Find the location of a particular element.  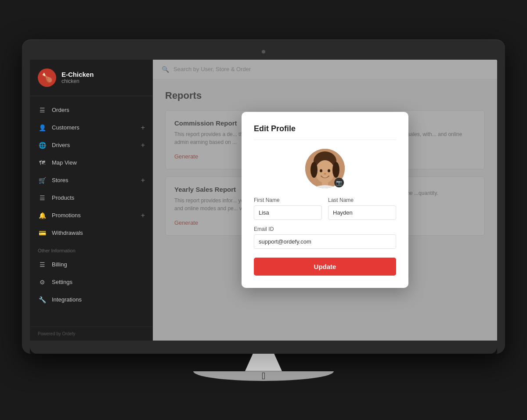

update-button: Update is located at coordinates (325, 267).